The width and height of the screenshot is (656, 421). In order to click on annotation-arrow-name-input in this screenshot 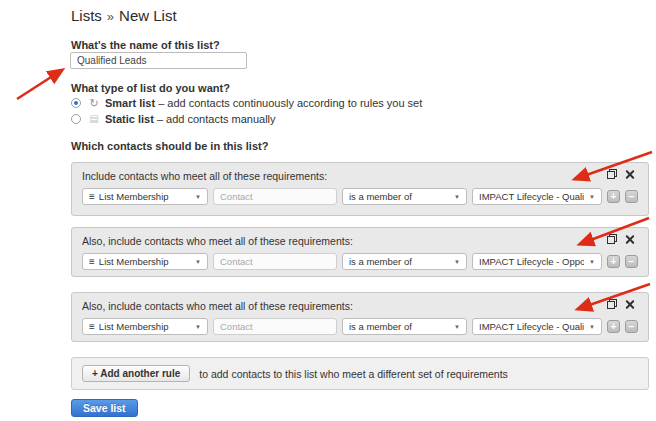, I will do `click(40, 84)`.